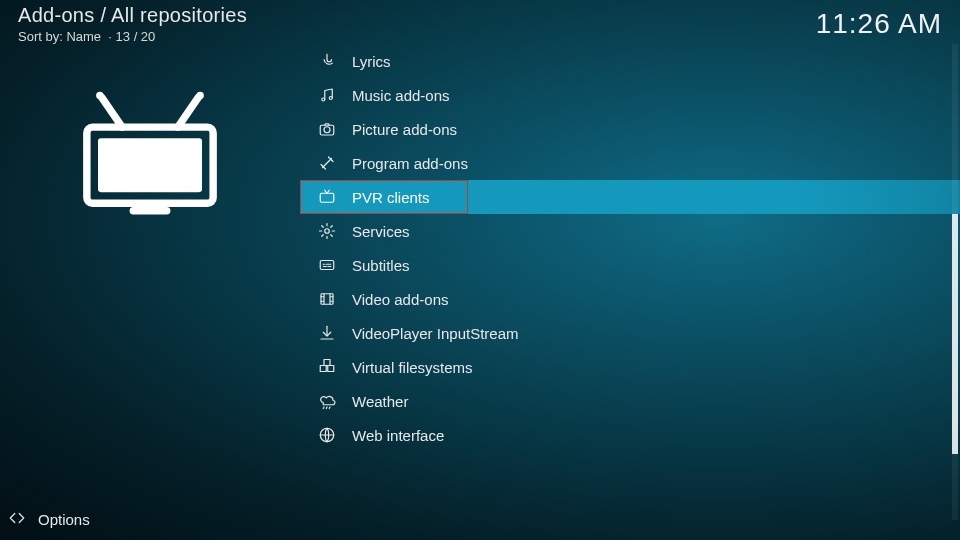 The image size is (960, 540). Describe the element at coordinates (630, 61) in the screenshot. I see `category-row-lyrics: Lyrics` at that location.